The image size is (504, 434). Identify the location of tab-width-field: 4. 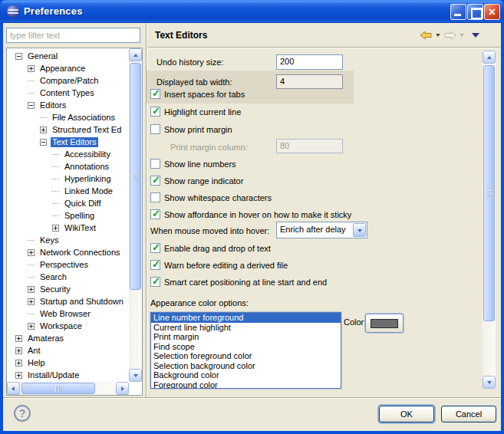
(310, 81).